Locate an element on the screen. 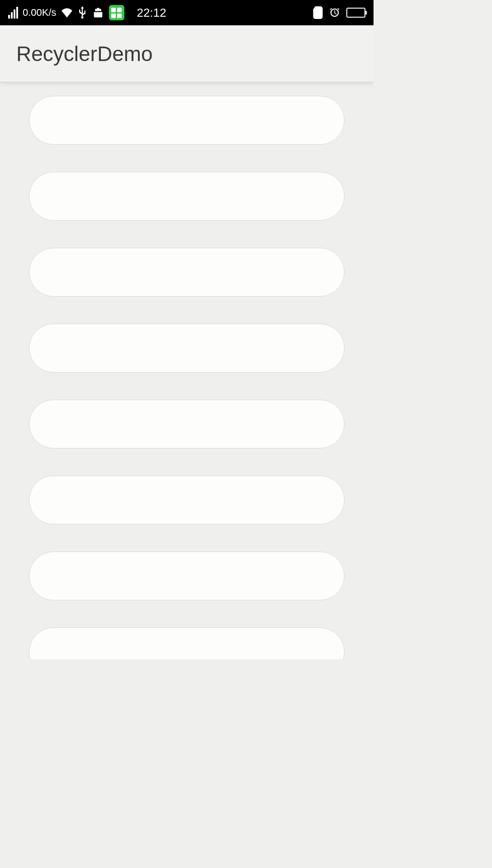  status-bar-left: 0.00K/s 22:12 is located at coordinates (87, 13).